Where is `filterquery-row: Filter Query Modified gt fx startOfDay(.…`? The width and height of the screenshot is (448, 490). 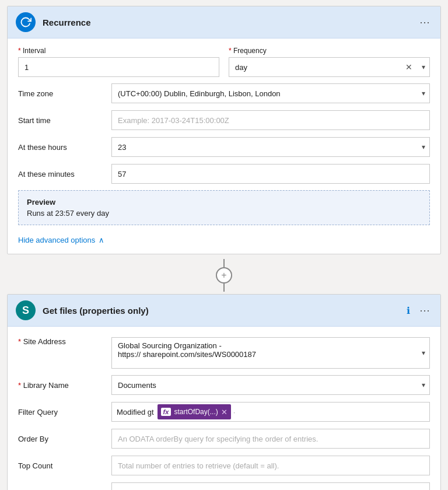
filterquery-row: Filter Query Modified gt fx startOfDay(.… is located at coordinates (224, 412).